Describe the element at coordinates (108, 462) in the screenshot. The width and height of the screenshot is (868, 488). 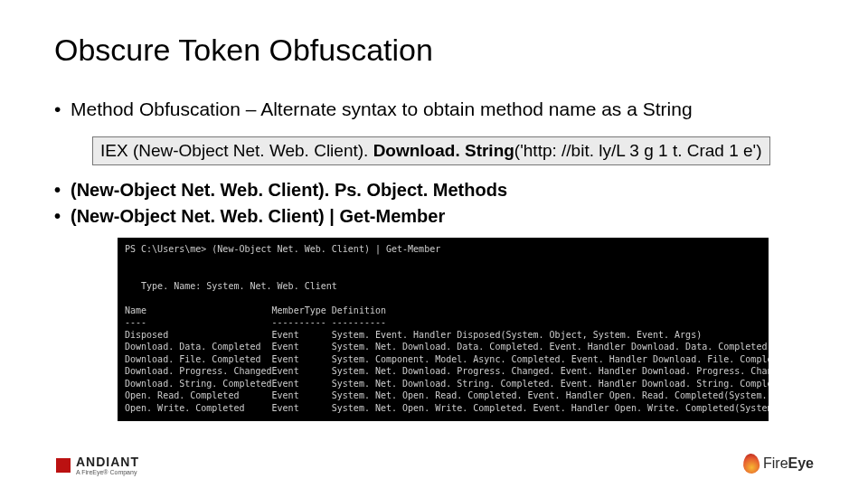
I see `mandiant-wordmark: ANDIANT` at that location.